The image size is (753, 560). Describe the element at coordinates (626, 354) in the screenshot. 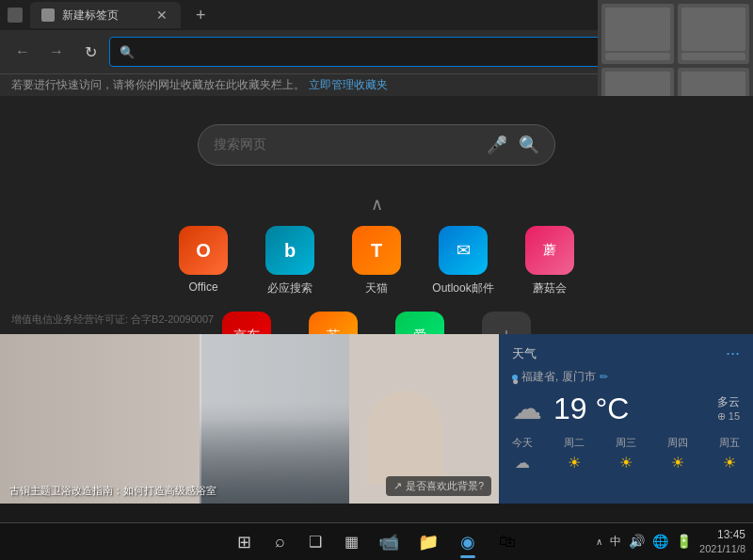

I see `weather-header: 天气 ···` at that location.